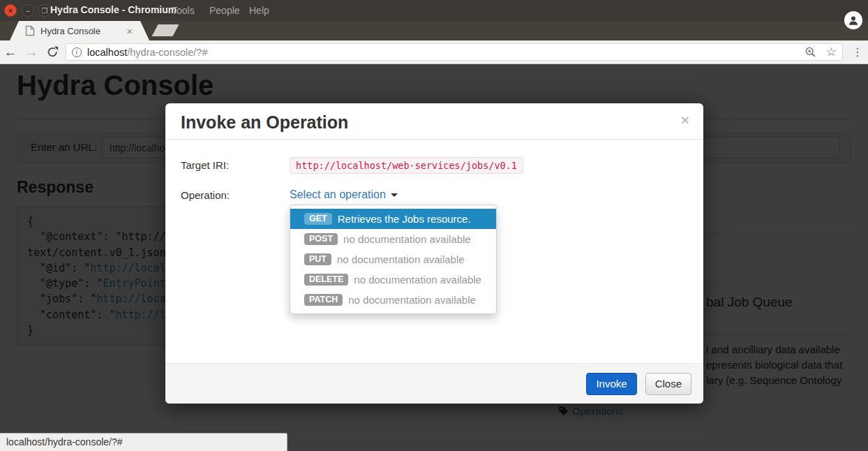 This screenshot has width=868, height=451. What do you see at coordinates (327, 279) in the screenshot?
I see `method-badge: DELETE` at bounding box center [327, 279].